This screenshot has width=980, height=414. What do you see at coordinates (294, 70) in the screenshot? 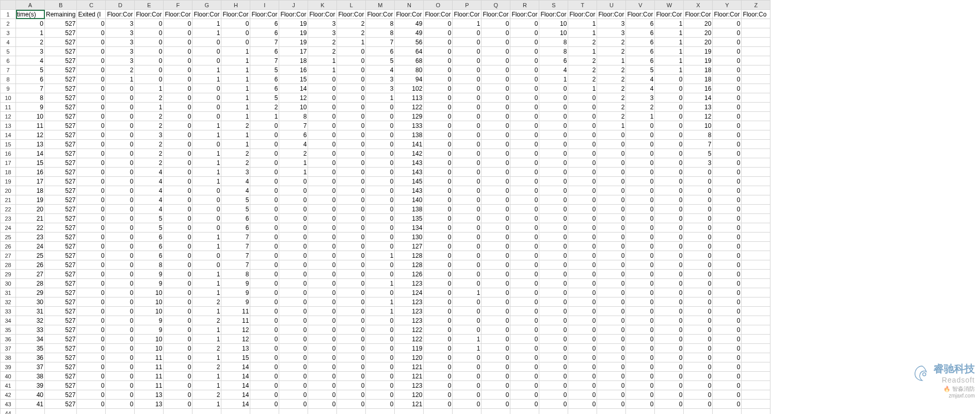
I see `data-cell: 16` at bounding box center [294, 70].